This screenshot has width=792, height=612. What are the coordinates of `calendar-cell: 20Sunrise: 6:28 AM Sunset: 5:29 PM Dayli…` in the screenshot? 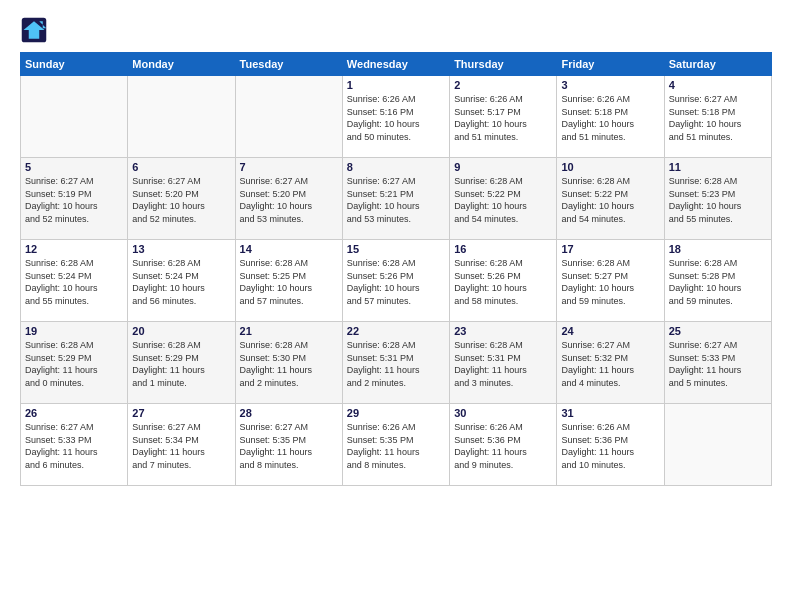 It's located at (182, 363).